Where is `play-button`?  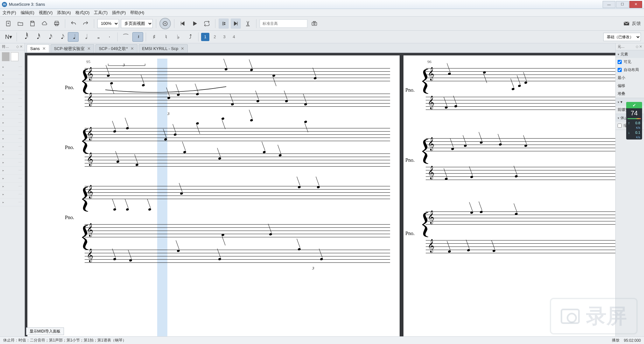 play-button is located at coordinates (195, 24).